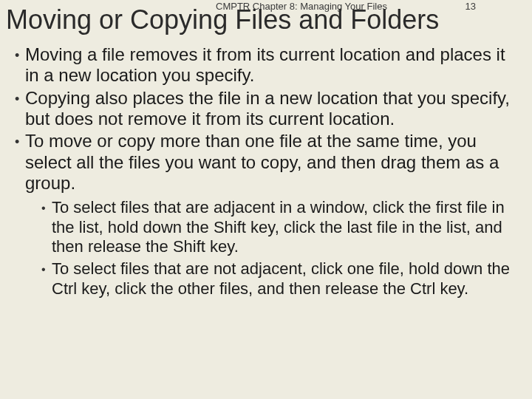  I want to click on bullet-text: To move or copy more than one file at th…, so click(262, 162).